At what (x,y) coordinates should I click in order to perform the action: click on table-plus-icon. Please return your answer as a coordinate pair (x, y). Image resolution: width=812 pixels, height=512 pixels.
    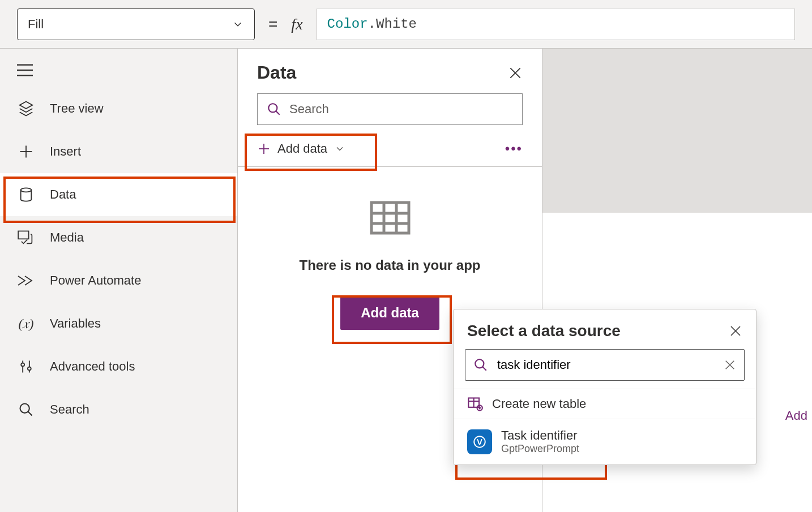
    Looking at the image, I should click on (475, 404).